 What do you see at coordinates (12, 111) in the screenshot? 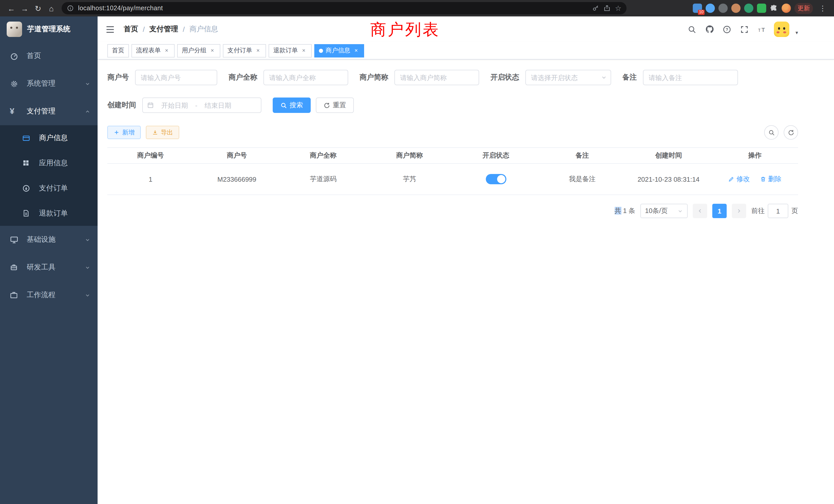
I see `yen-glyph: ¥` at bounding box center [12, 111].